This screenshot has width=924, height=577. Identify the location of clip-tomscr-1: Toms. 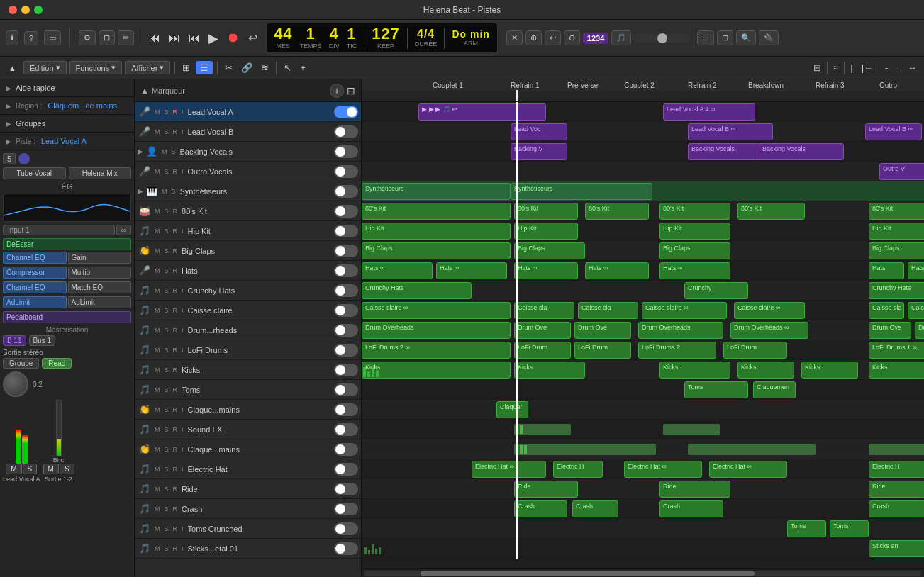
(807, 529).